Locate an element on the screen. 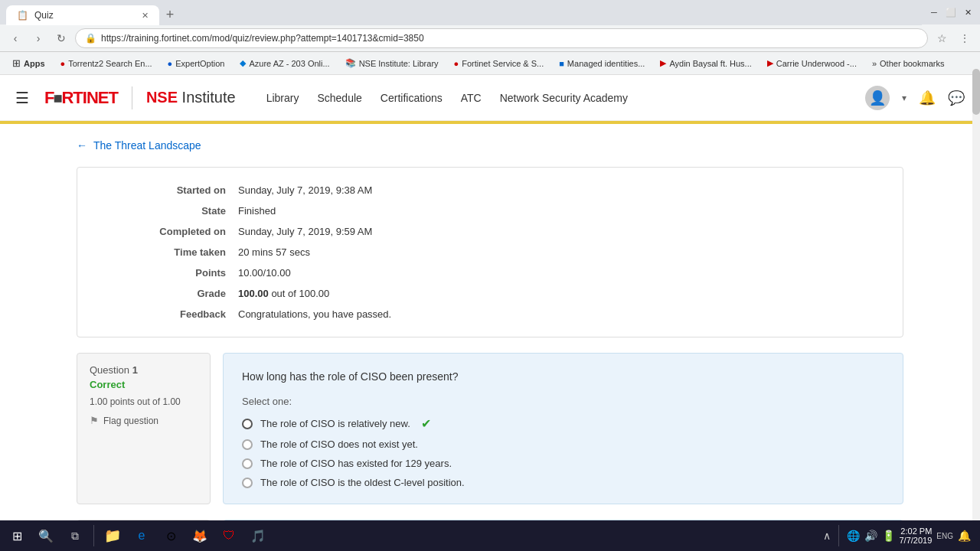 The width and height of the screenshot is (980, 551). nav-certifications: Certifications is located at coordinates (412, 98).